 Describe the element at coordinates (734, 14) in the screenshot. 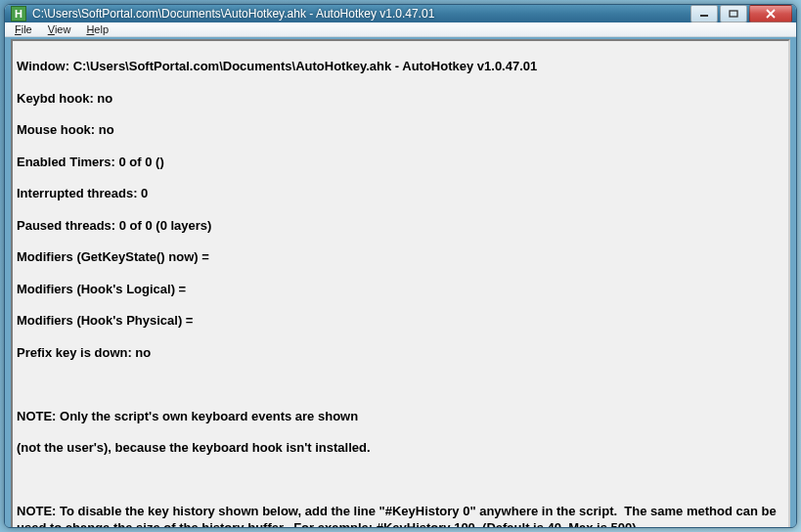

I see `maximize-button` at that location.